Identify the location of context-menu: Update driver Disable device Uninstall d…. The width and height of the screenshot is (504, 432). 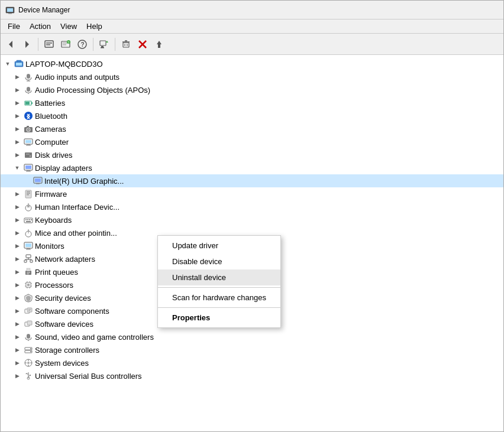
(219, 281).